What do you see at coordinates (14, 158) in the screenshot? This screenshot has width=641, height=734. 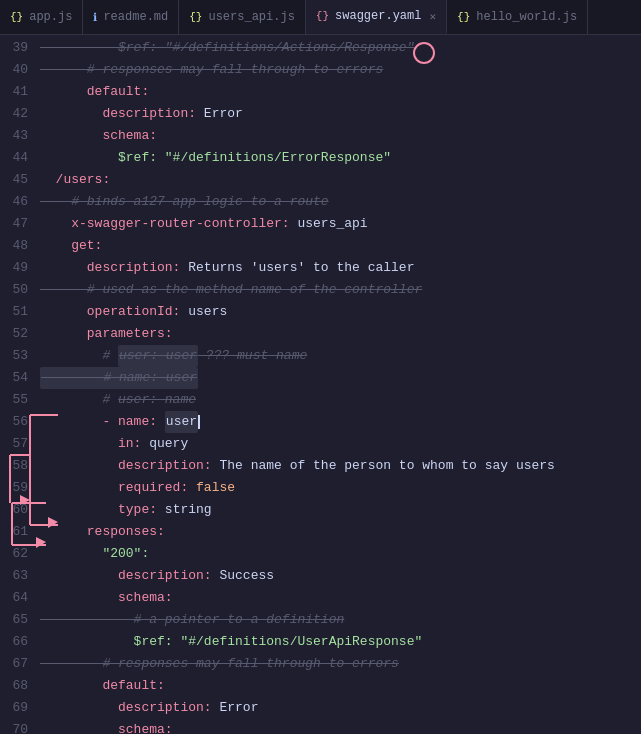 I see `line-number: 44` at bounding box center [14, 158].